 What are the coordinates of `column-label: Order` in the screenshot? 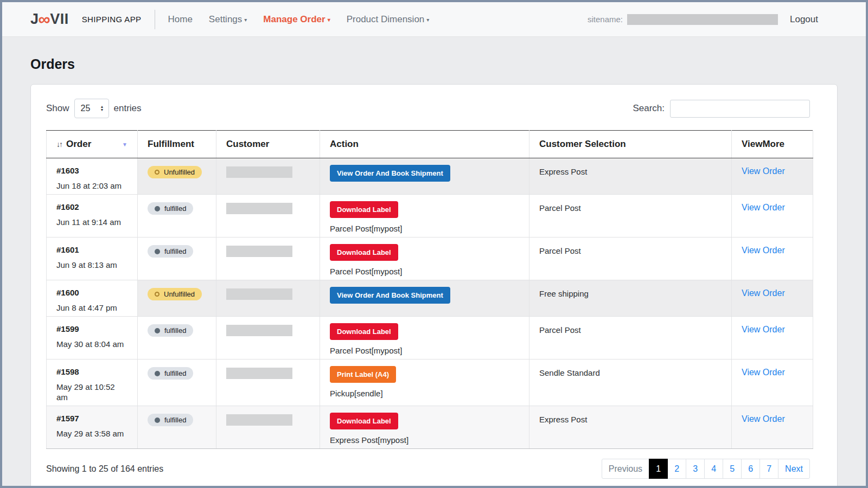 It's located at (79, 144).